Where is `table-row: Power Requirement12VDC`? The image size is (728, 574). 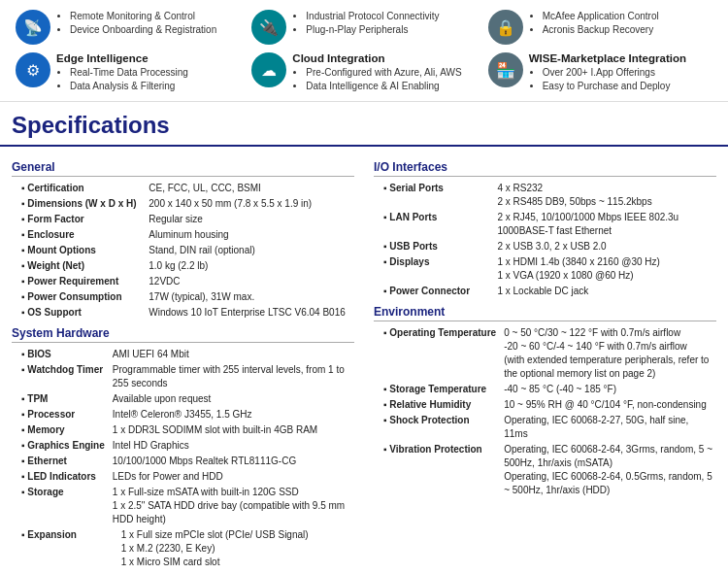
table-row: Power Requirement12VDC is located at coordinates (182, 282).